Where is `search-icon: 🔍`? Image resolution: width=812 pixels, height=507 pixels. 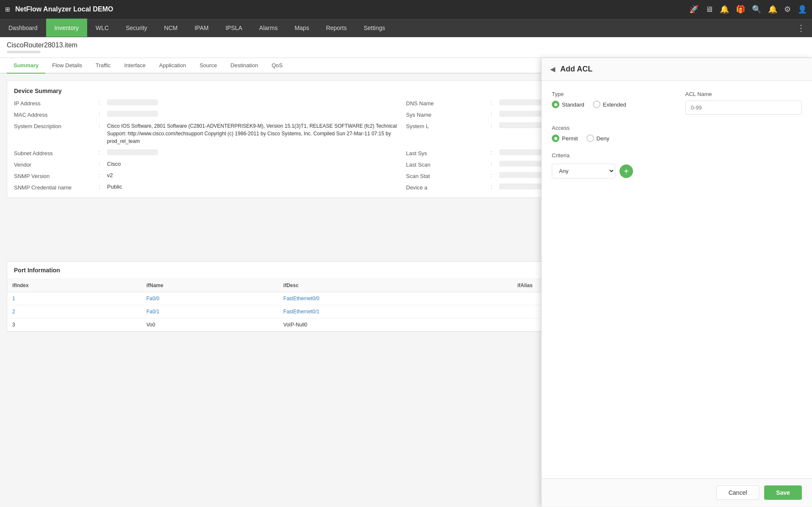
search-icon: 🔍 is located at coordinates (757, 9).